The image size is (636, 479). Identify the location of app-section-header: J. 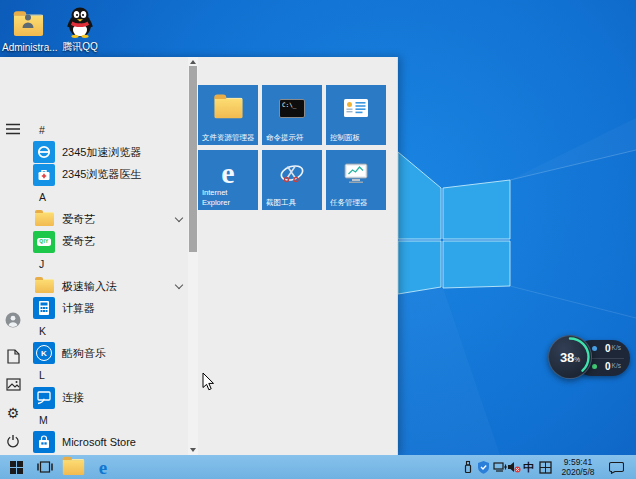
(107, 264).